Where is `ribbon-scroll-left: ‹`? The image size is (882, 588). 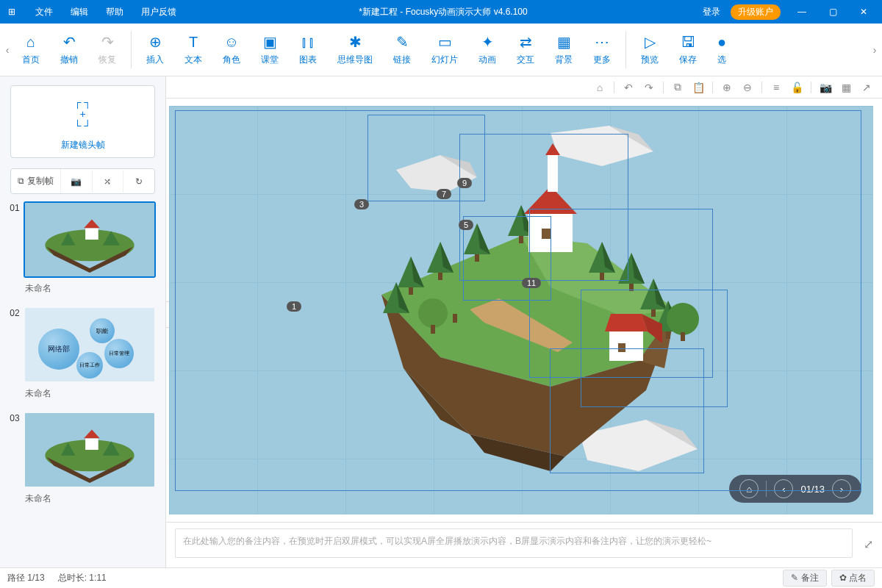
ribbon-scroll-left: ‹ is located at coordinates (7, 50).